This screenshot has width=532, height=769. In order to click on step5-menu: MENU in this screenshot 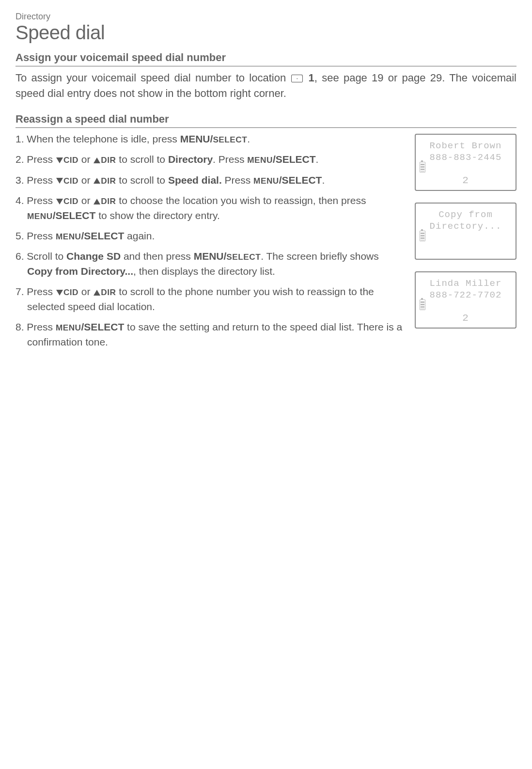, I will do `click(69, 236)`.